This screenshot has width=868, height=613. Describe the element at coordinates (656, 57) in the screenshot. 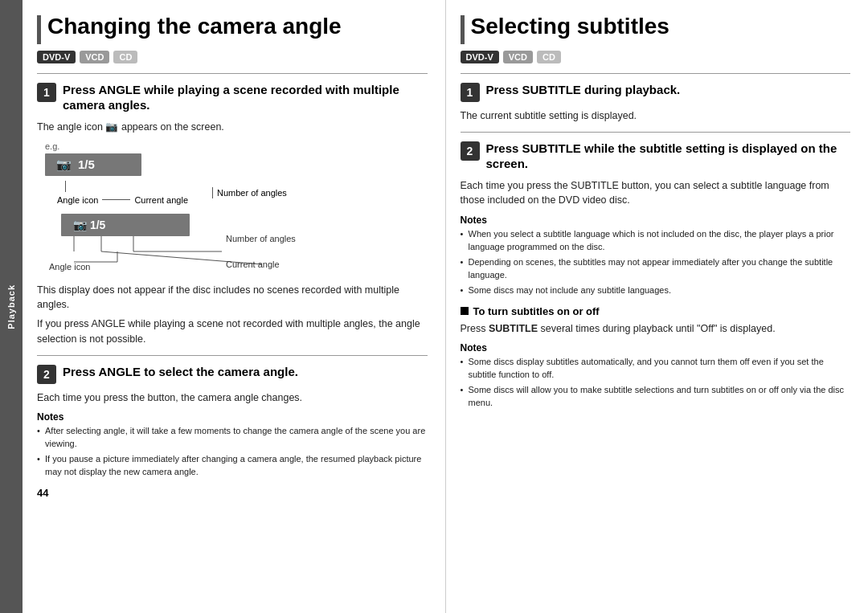

I see `right-badges: DVD-V VCD CD` at that location.